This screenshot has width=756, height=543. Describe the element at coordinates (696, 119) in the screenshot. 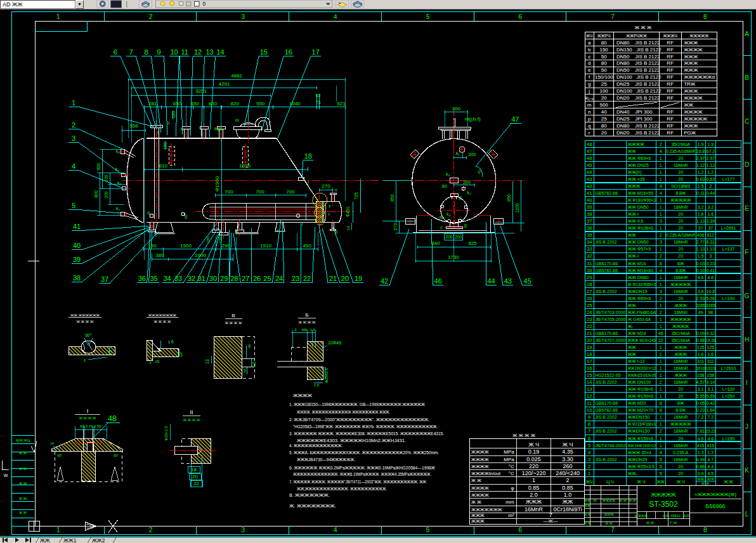

I see `svg-text: ЖЖЖЖЖ` at that location.